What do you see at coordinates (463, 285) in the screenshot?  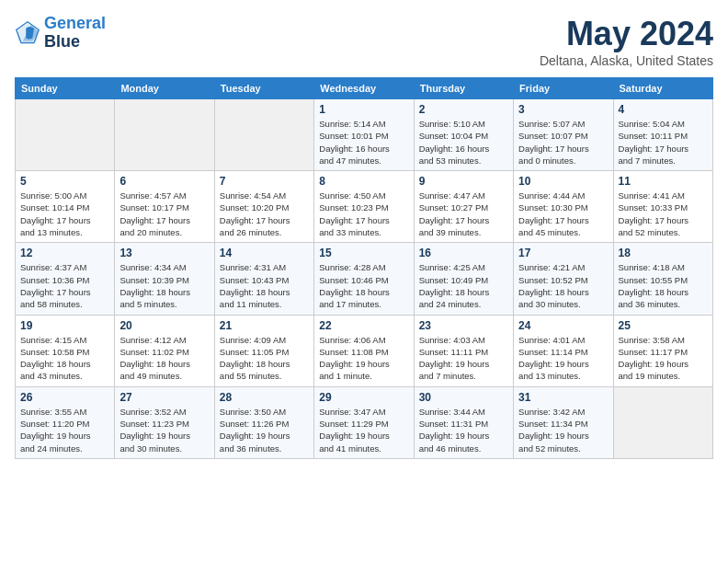 I see `day-info: Sunrise: 4:25 AM Sunset: 10:49 PM Daylig…` at bounding box center [463, 285].